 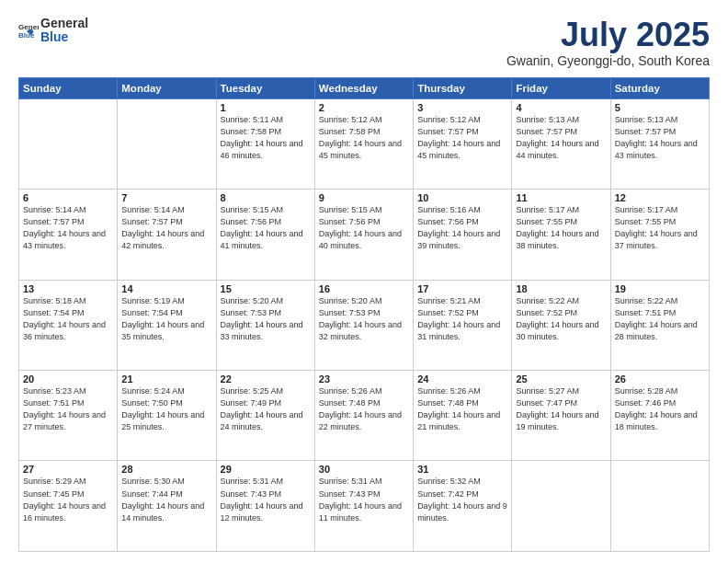 What do you see at coordinates (252, 210) in the screenshot?
I see `sunrise-text: Sunrise: 5:15 AM` at bounding box center [252, 210].